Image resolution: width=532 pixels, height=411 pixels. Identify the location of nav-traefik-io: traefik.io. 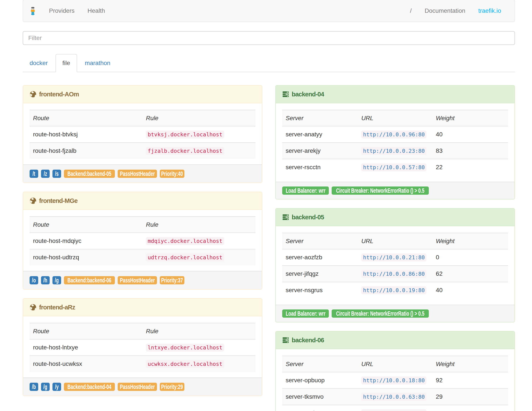
(490, 11).